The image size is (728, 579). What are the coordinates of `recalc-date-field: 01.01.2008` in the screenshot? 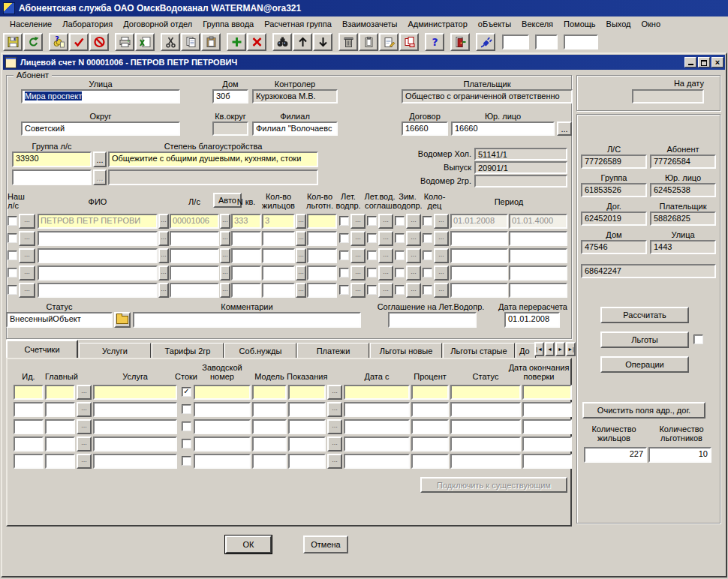 It's located at (532, 320).